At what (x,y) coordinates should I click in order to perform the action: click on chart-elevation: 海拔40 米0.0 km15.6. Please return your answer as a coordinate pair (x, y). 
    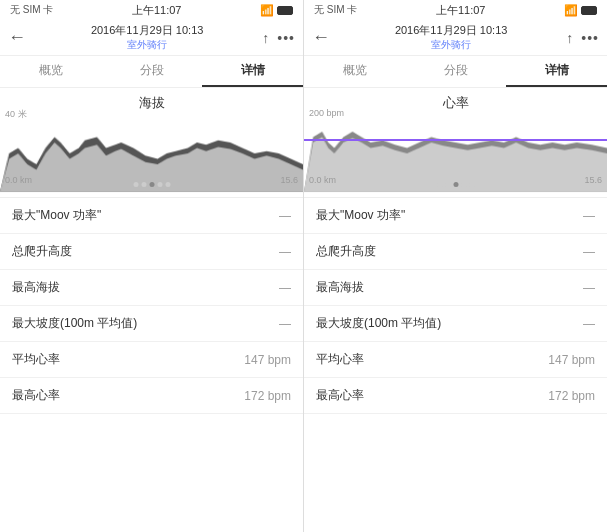
    Looking at the image, I should click on (152, 143).